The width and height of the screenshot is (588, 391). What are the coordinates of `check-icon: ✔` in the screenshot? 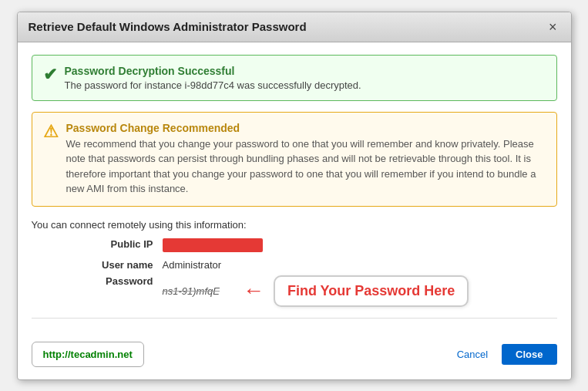 It's located at (50, 75).